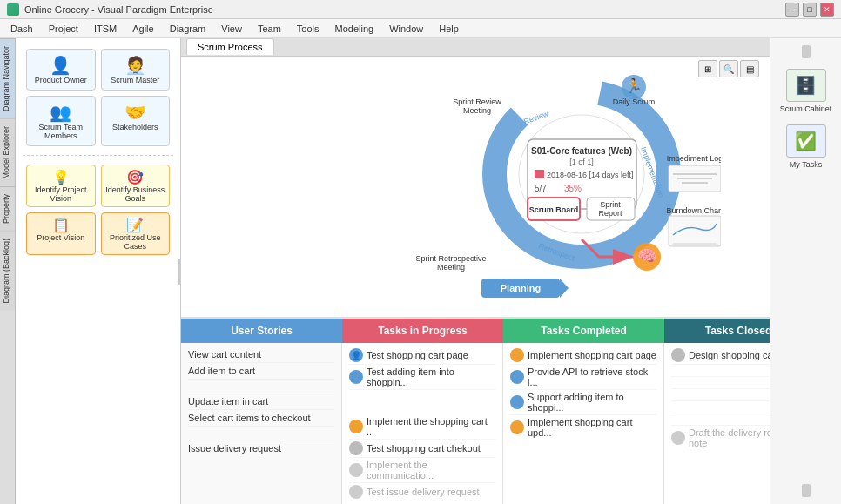  Describe the element at coordinates (188, 29) in the screenshot. I see `menu-diagram: Diagram` at that location.